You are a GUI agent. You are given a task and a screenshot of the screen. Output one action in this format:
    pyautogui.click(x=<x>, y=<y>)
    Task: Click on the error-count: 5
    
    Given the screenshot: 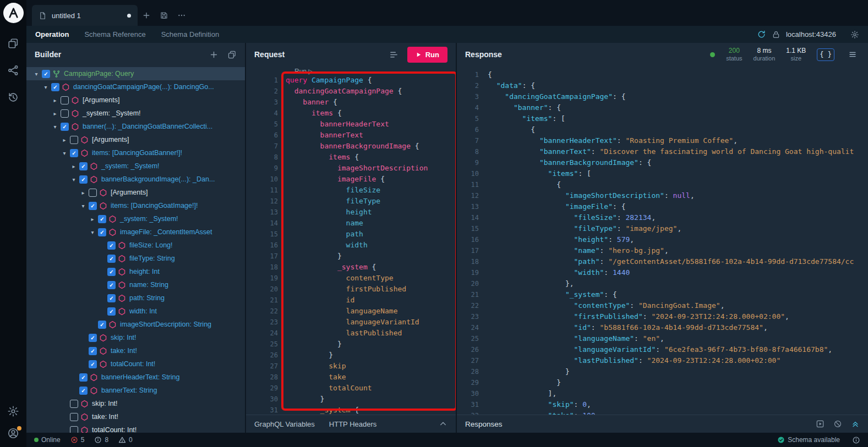 What is the action you would take?
    pyautogui.click(x=78, y=440)
    